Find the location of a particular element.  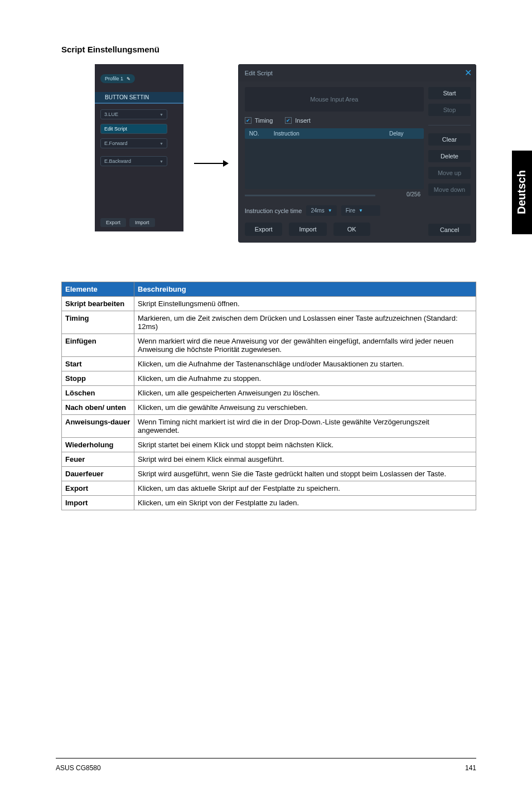

dropdown-1-label: Edit Script is located at coordinates (116, 129).